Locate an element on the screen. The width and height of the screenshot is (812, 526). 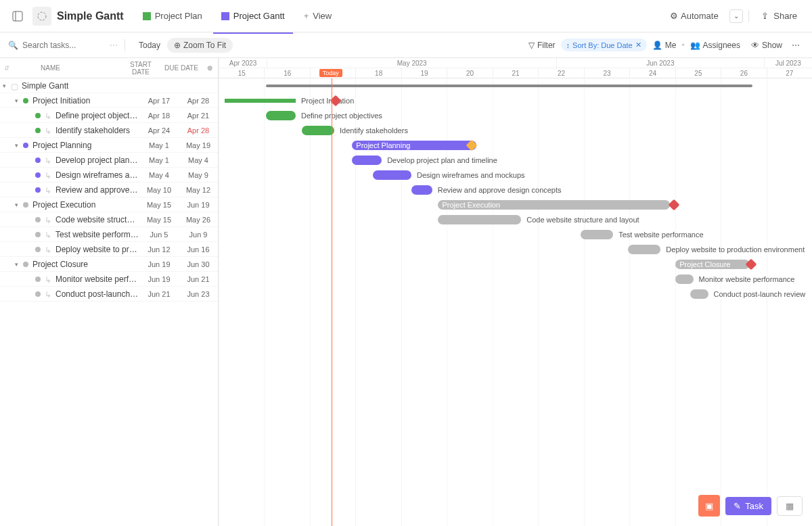
search-input is located at coordinates (56, 45).